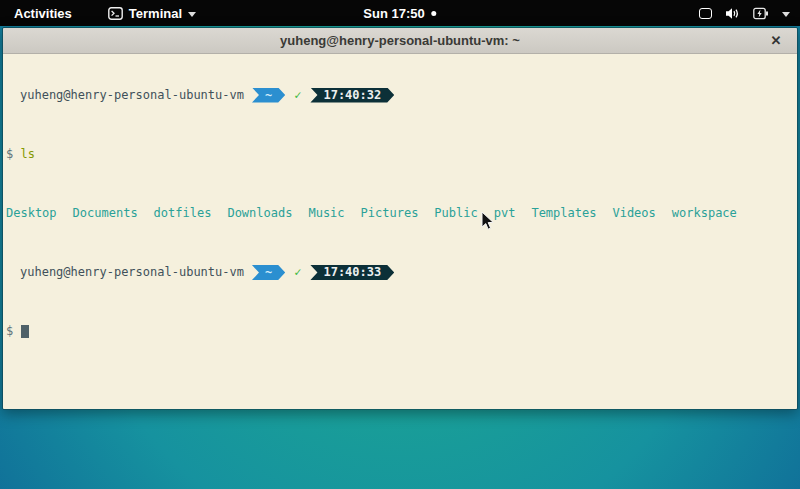 This screenshot has width=800, height=489. What do you see at coordinates (390, 214) in the screenshot?
I see `directory-name: Pictures` at bounding box center [390, 214].